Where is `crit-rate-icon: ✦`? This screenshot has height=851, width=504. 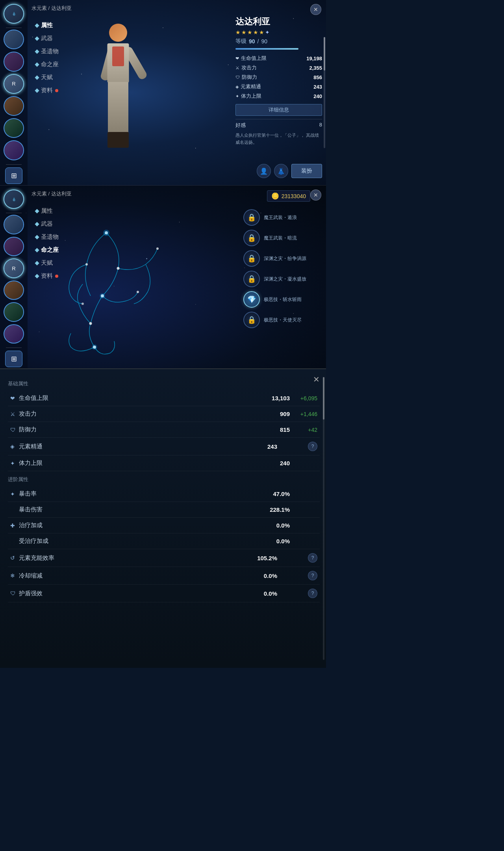
crit-rate-icon: ✦ is located at coordinates (15, 494).